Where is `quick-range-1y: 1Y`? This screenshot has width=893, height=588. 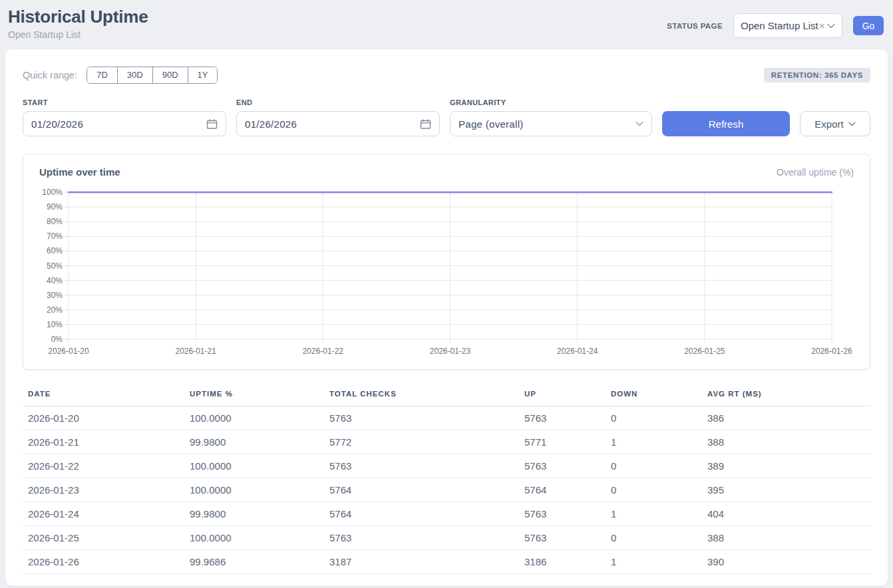 quick-range-1y: 1Y is located at coordinates (202, 75).